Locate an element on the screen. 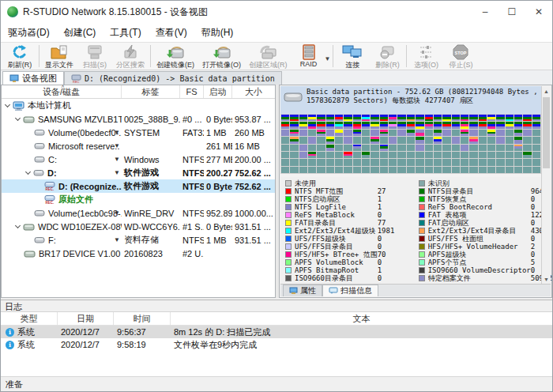 The height and width of the screenshot is (392, 553). tree-row: Volume(1ecb0c98-..▼WinRE_DRVNTFS952.89 .… is located at coordinates (138, 213).